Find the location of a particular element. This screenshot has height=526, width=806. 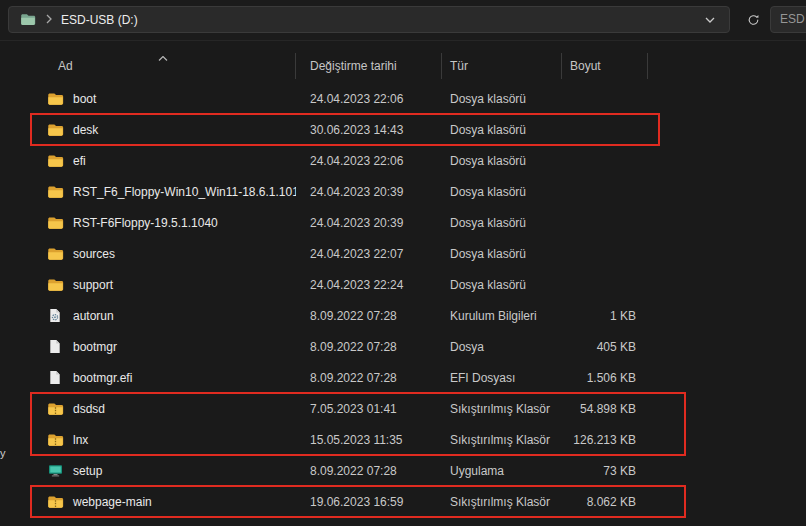

column-header-type: Tür is located at coordinates (502, 66).